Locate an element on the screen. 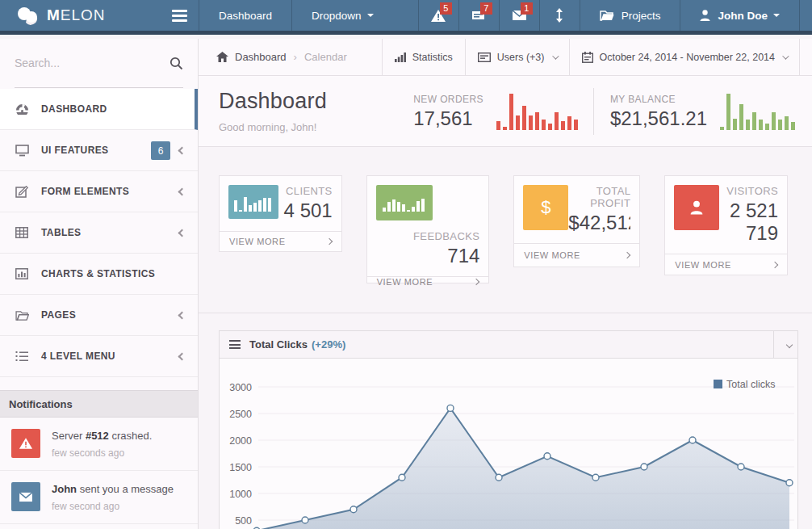 The width and height of the screenshot is (812, 529). profit-view-more: VIEW MORE is located at coordinates (576, 255).